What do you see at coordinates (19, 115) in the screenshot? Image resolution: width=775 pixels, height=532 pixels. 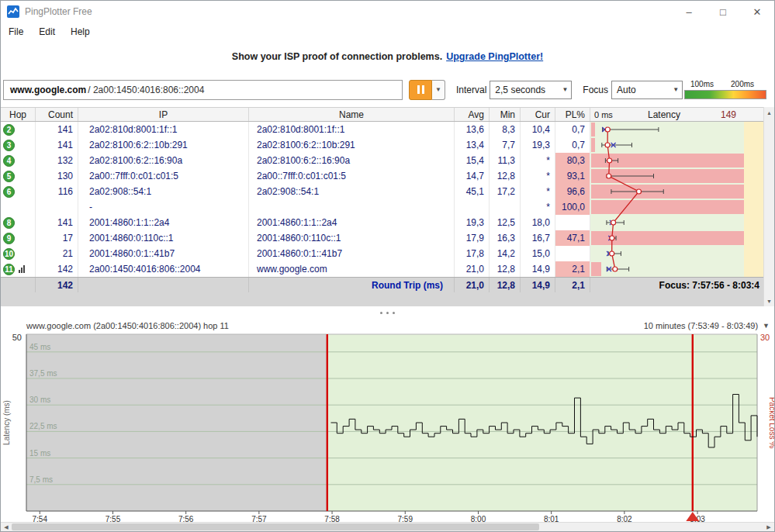 I see `header-hop: Hop` at bounding box center [19, 115].